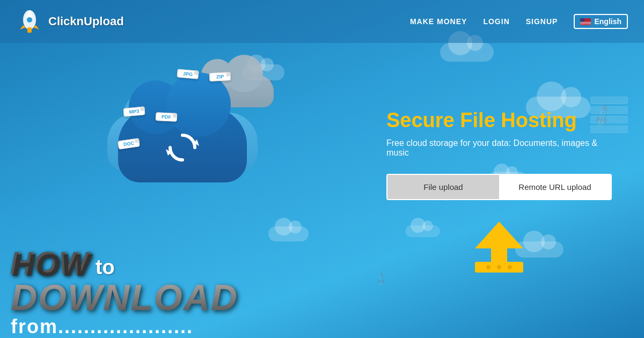  What do you see at coordinates (129, 144) in the screenshot?
I see `file-doc-icon: DOC` at bounding box center [129, 144].